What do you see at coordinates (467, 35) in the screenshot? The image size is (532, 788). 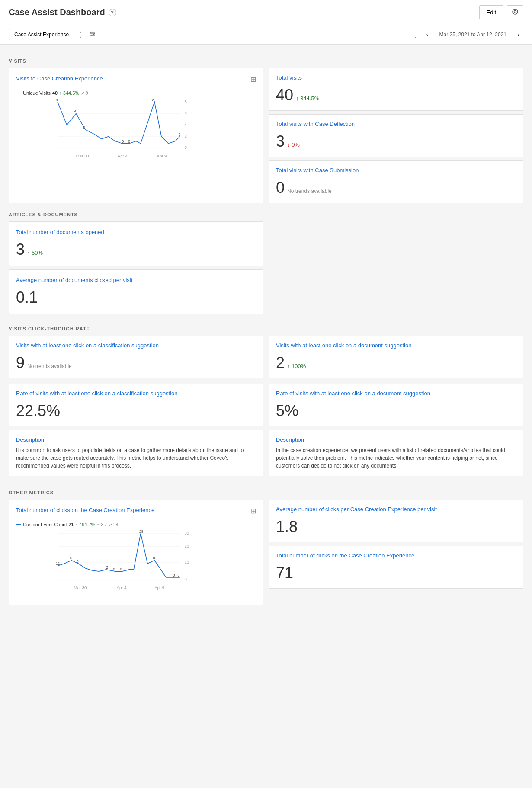 I see `toolbar-right: ⋮ ‹ Mar 25, 2021 to Apr 12, 2021 ›` at bounding box center [467, 35].